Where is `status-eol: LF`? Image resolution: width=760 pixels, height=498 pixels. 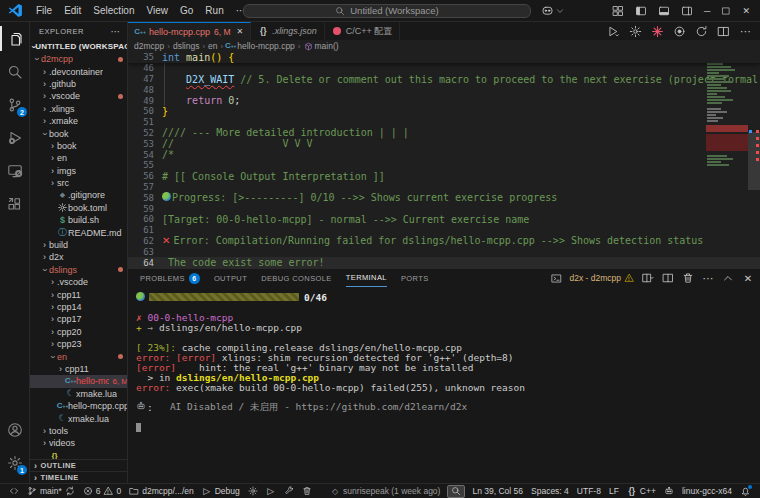
status-eol: LF is located at coordinates (614, 491).